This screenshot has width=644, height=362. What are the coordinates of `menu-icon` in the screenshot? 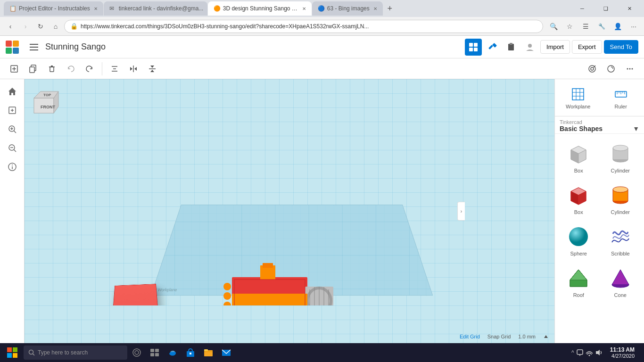 It's located at (34, 47).